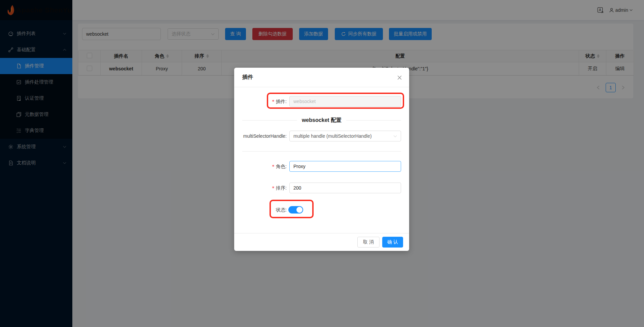  Describe the element at coordinates (322, 77) in the screenshot. I see `modal-header: 插件` at that location.